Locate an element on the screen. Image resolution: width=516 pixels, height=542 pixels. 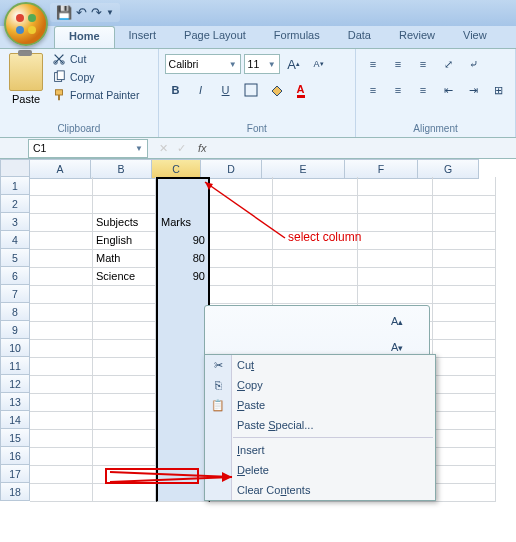
format-painter-button: Format Painter is located at coordinates (96, 95).